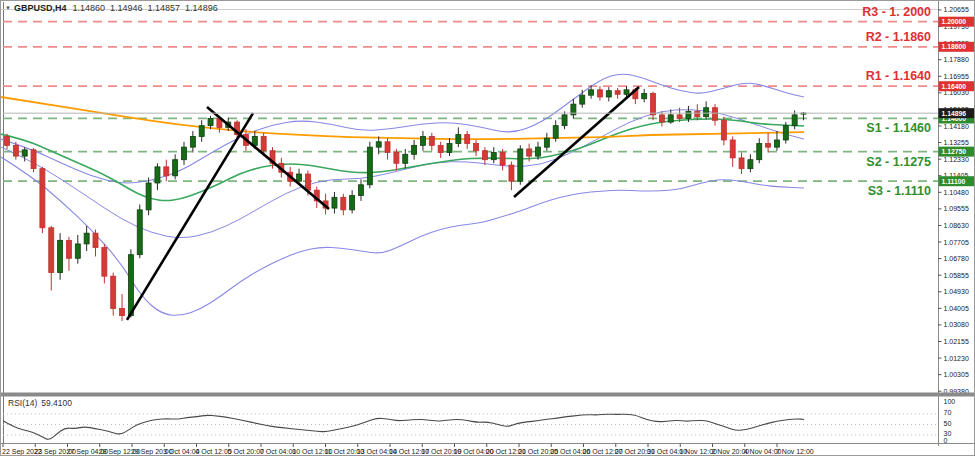 This screenshot has width=975, height=456. I want to click on price-tick-label: 1.05855, so click(956, 276).